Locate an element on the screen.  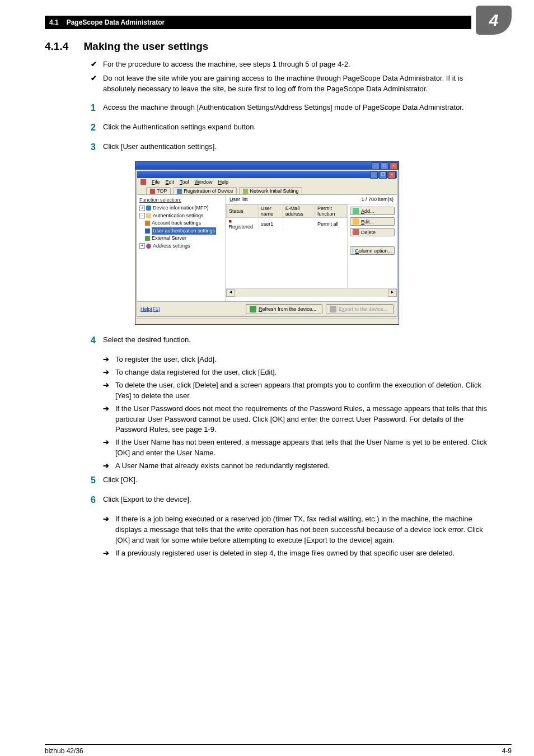
add-button: Add... is located at coordinates (372, 211).